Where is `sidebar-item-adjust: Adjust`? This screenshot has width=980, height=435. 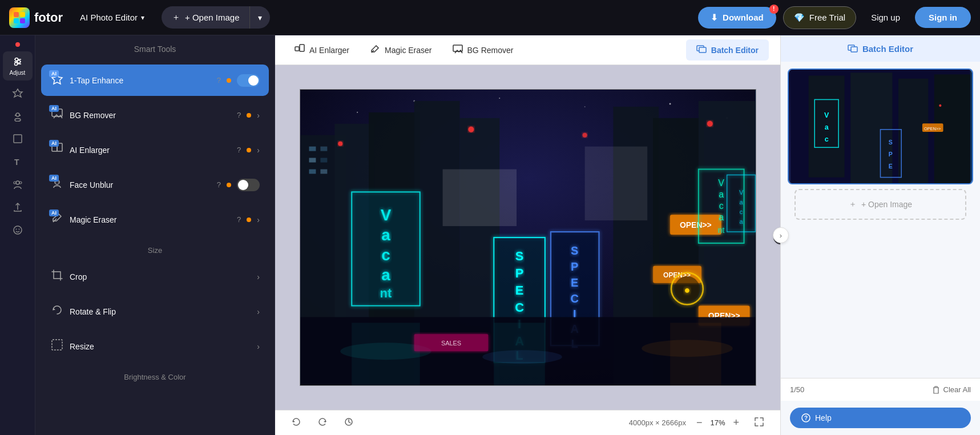
sidebar-item-adjust: Adjust is located at coordinates (18, 66).